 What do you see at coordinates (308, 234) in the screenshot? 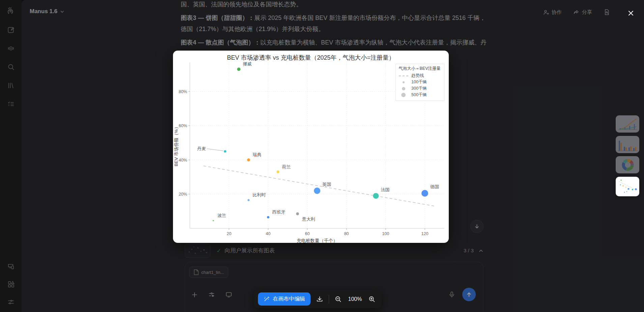
I see `svg-text: 60` at bounding box center [308, 234].